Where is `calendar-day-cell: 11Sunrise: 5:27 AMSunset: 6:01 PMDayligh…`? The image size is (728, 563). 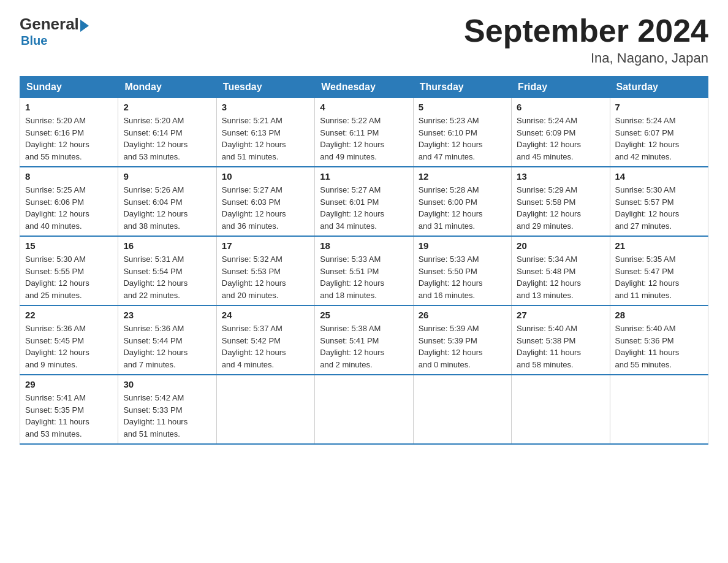 calendar-day-cell: 11Sunrise: 5:27 AMSunset: 6:01 PMDayligh… is located at coordinates (364, 201).